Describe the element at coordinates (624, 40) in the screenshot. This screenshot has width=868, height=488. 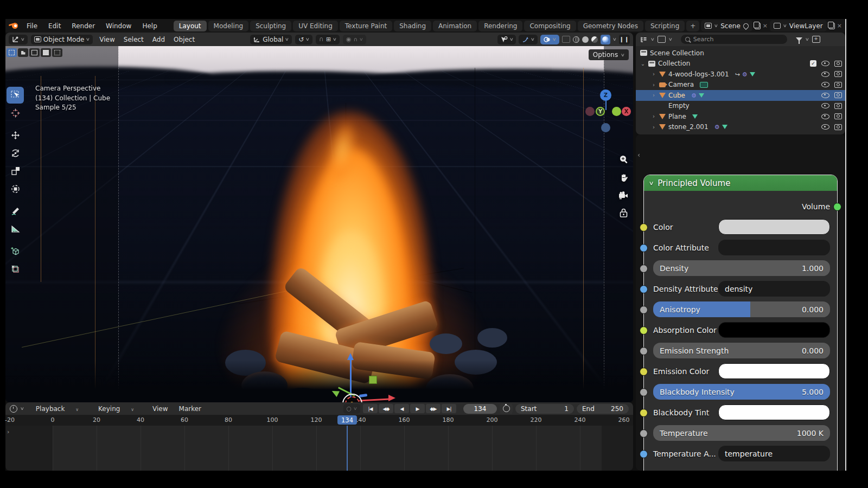
I see `pause-button: ❙❙` at that location.